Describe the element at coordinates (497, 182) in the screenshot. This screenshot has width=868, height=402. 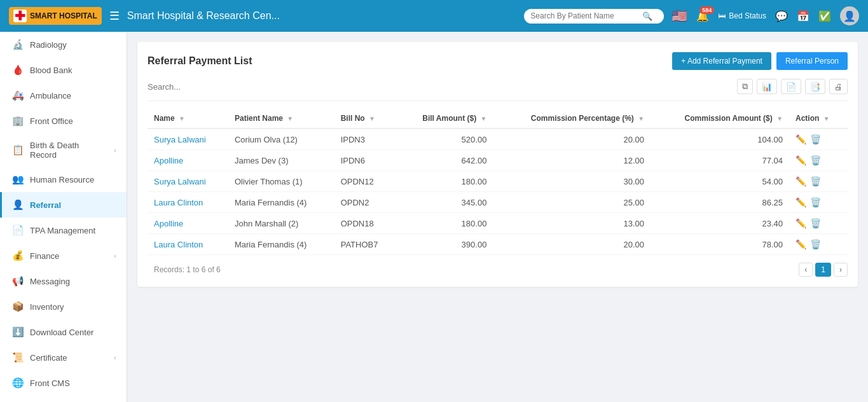
I see `table-row: Surya Lalwani Olivier Thomas (1) OPDN12 …` at that location.